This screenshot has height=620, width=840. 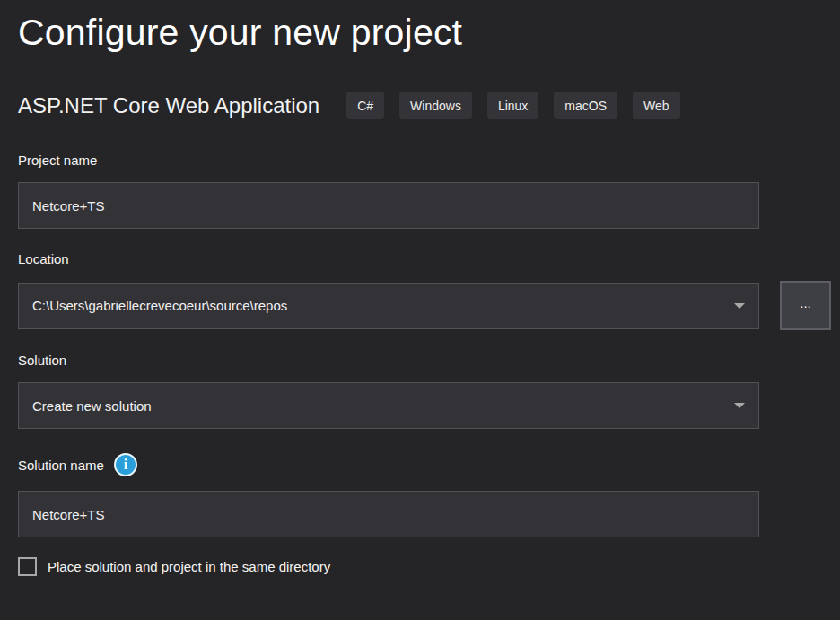 I want to click on location-label: Location, so click(x=429, y=258).